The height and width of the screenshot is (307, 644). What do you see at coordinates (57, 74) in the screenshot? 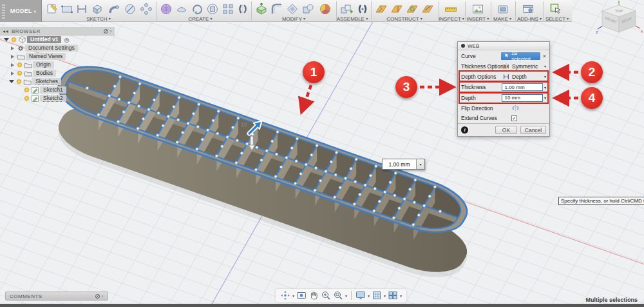
I see `browser-item-bodies: Bodies` at bounding box center [57, 74].